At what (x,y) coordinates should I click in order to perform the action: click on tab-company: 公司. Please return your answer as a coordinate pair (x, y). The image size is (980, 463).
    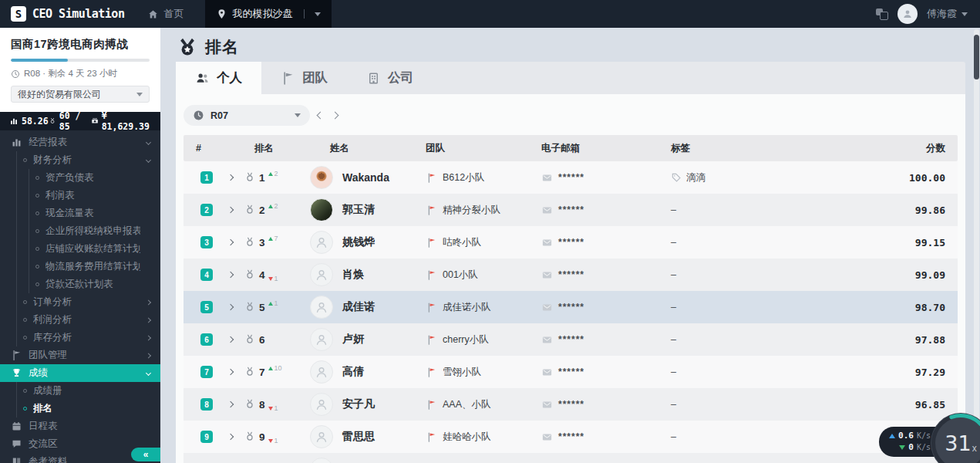
    Looking at the image, I should click on (390, 78).